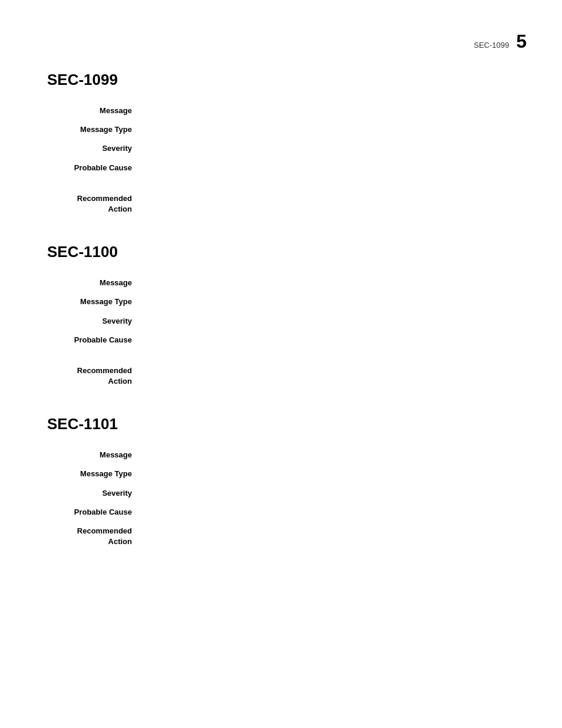 The width and height of the screenshot is (562, 728). I want to click on field-message-type-1101: Message Type, so click(287, 474).